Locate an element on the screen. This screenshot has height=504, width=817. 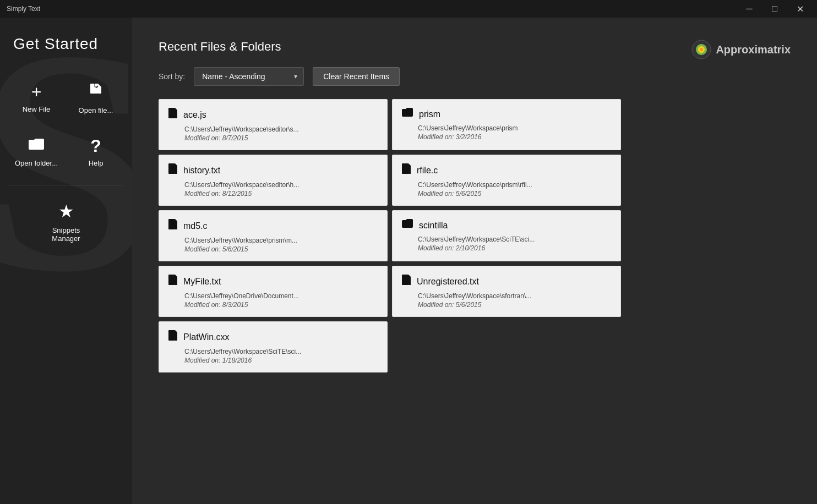
minimize-button: ─ is located at coordinates (749, 9).